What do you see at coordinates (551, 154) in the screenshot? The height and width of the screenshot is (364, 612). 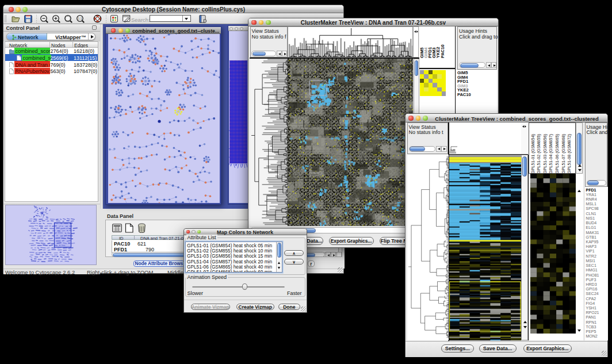 I see `svg-text: GPL51-04 (GSM857)` at bounding box center [551, 154].